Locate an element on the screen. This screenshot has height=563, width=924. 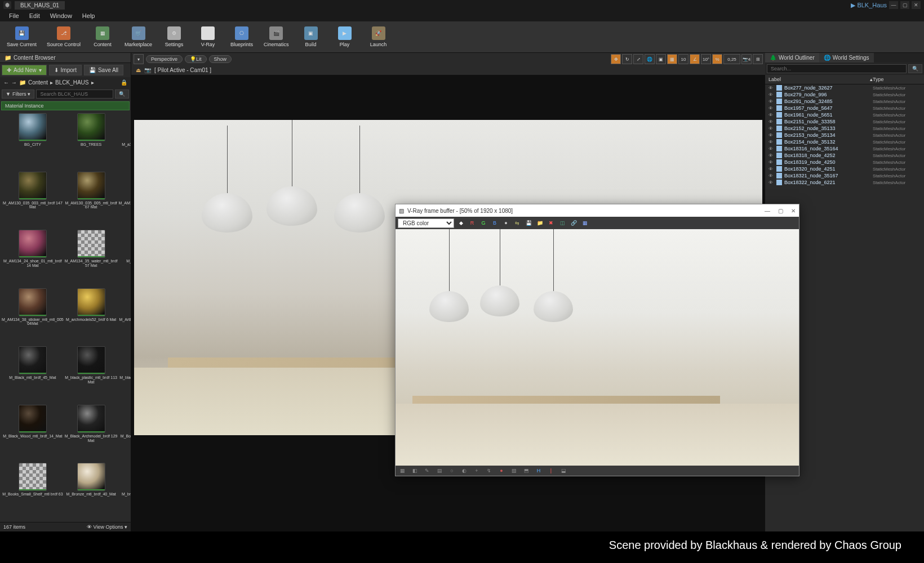
vfb-title-bar: ▧ V-Ray frame buffer - [50% of 1920 x 10… is located at coordinates (597, 211).